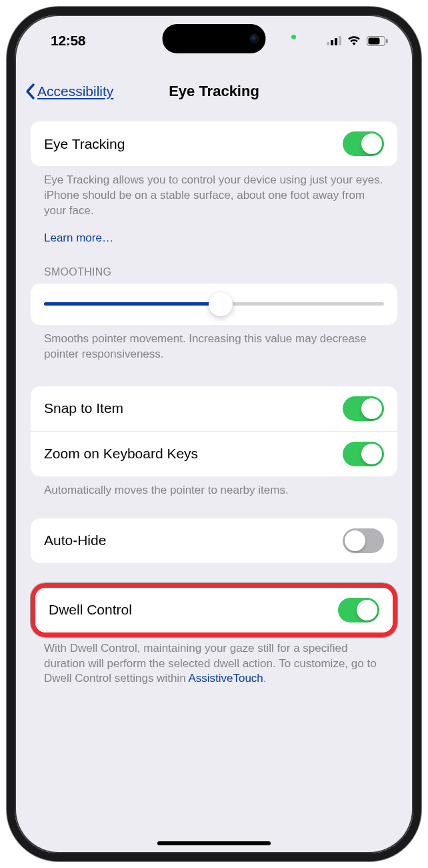  Describe the element at coordinates (121, 454) in the screenshot. I see `zoom-keys-label: Zoom on Keyboard Keys` at that location.